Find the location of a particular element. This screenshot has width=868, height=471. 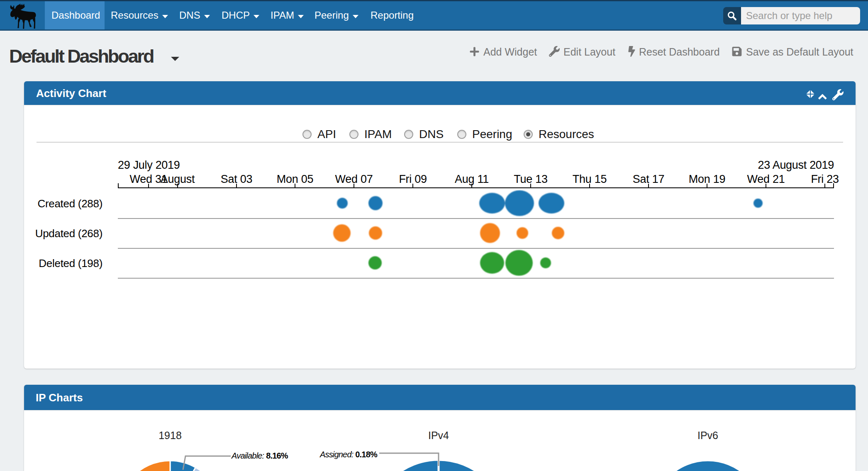

svg-text: Updated (268) is located at coordinates (69, 233).